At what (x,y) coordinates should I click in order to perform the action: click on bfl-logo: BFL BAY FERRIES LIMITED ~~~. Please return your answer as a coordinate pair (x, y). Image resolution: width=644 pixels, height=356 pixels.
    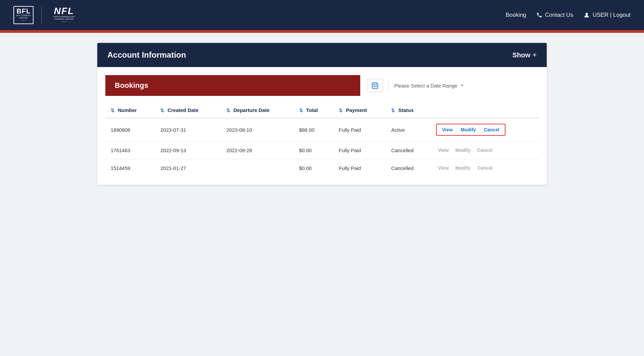
    Looking at the image, I should click on (23, 15).